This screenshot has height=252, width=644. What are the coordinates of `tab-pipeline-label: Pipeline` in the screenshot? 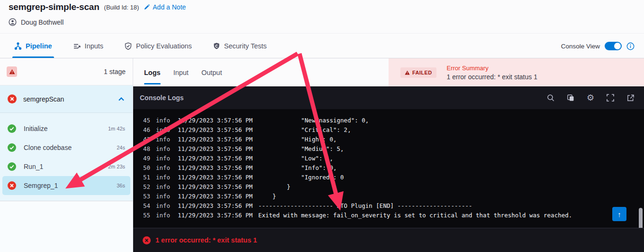 It's located at (39, 46).